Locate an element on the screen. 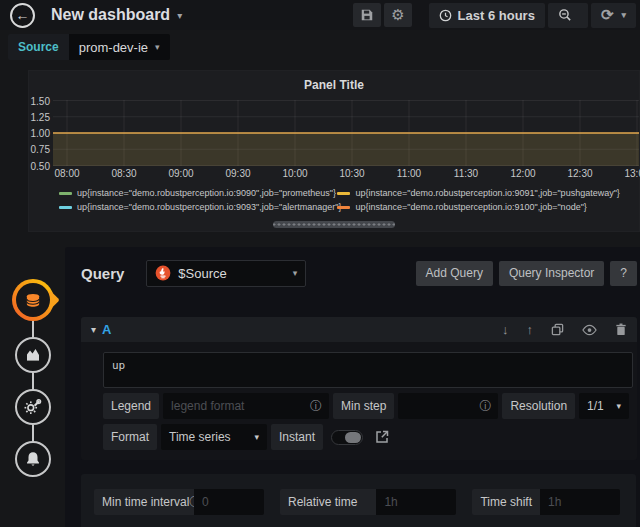  query-row-header: ▾ A ↓ ↑ is located at coordinates (359, 330).